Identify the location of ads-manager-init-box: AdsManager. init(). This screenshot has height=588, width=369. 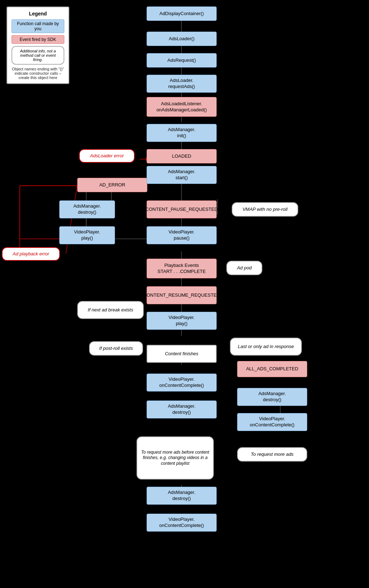
(182, 133).